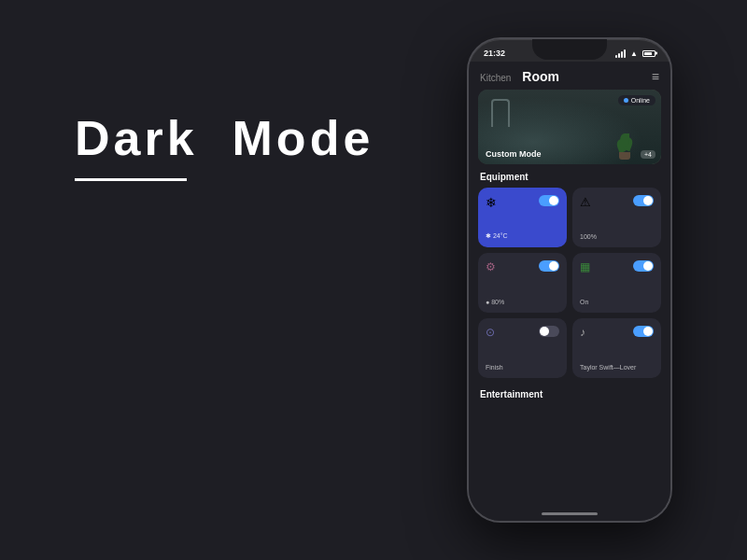 The width and height of the screenshot is (747, 560). What do you see at coordinates (616, 348) in the screenshot?
I see `equipment-card-music: ♪ Taylor Swift—Lover` at bounding box center [616, 348].